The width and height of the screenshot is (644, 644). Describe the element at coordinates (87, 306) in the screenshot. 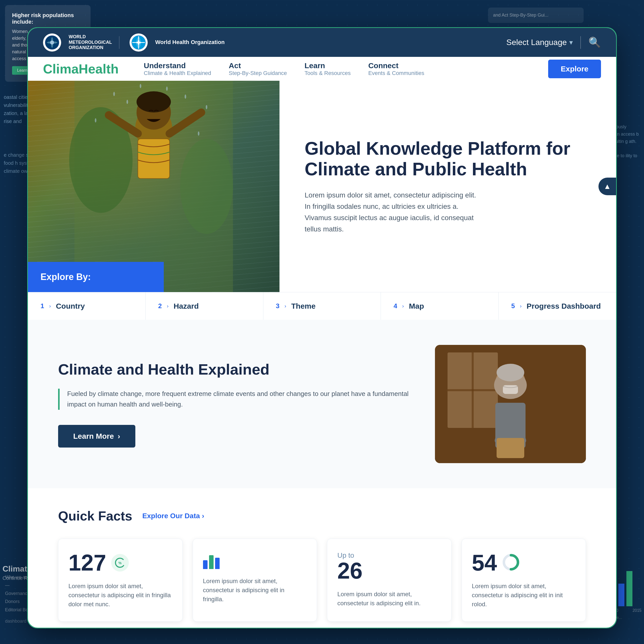

I see `tab-country: 1 › Country` at that location.